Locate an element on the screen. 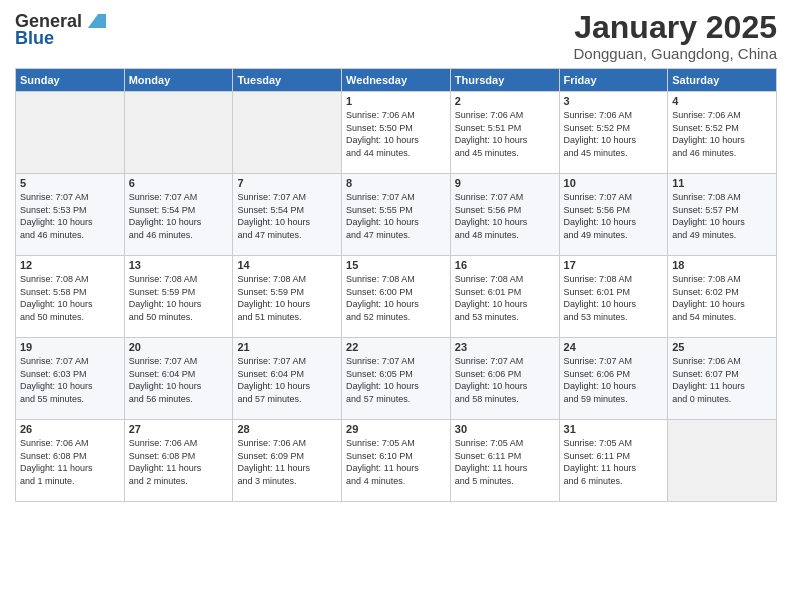 This screenshot has width=792, height=612. cell-w2-d5: 10Sunrise: 7:07 AMSunset: 5:56 PMDayligh… is located at coordinates (614, 215).